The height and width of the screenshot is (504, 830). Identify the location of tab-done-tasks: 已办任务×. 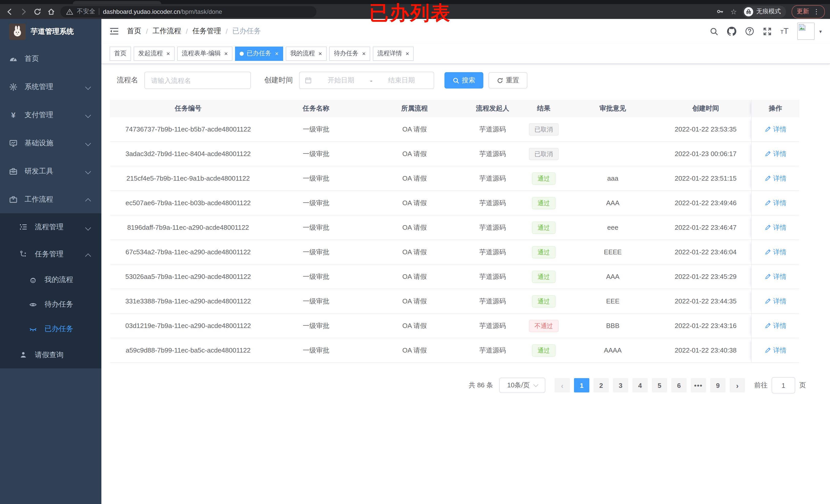
(259, 54).